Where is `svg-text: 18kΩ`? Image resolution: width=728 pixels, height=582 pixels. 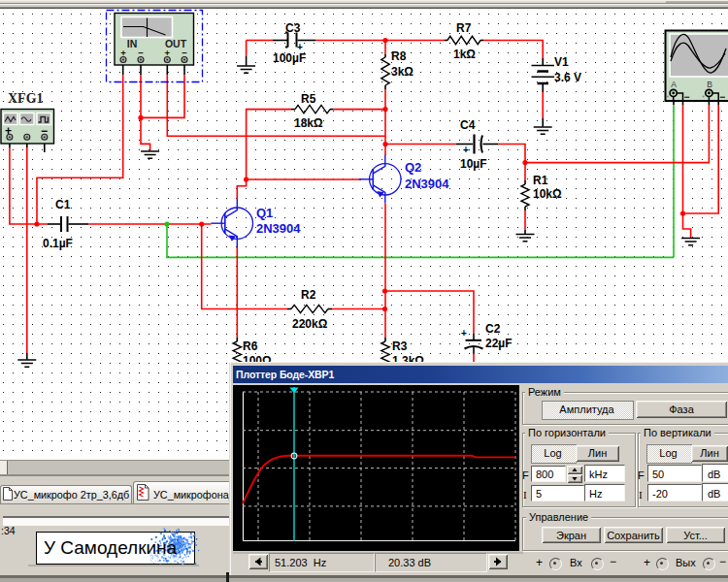 svg-text: 18kΩ is located at coordinates (309, 123).